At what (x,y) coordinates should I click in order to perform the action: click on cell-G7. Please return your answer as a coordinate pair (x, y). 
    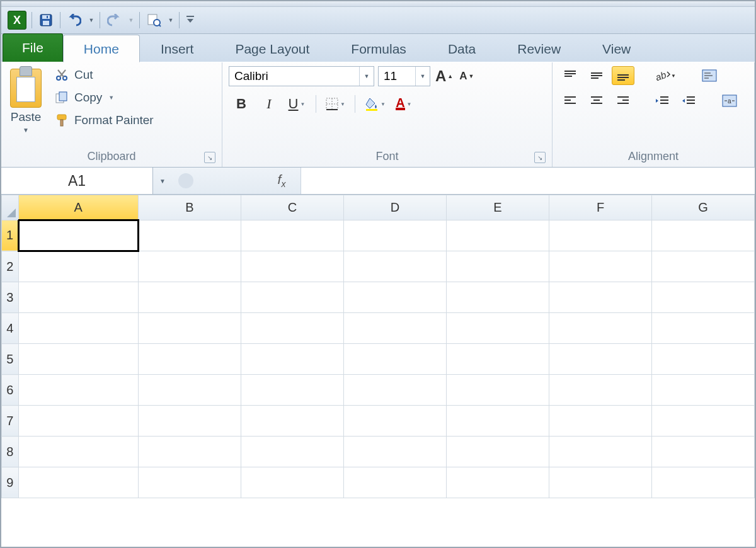
    Looking at the image, I should click on (703, 421).